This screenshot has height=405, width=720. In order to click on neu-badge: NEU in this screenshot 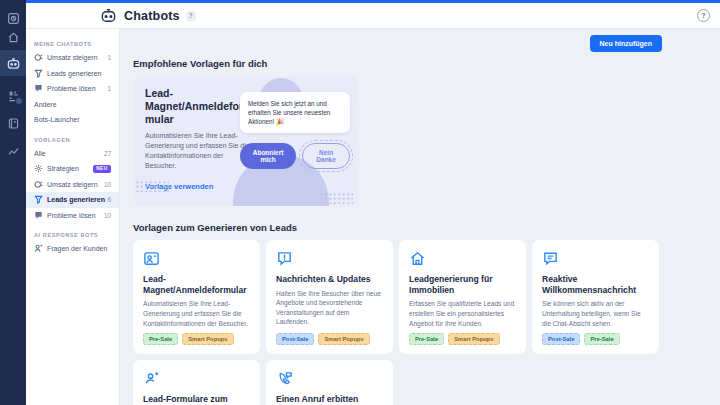, I will do `click(102, 169)`.